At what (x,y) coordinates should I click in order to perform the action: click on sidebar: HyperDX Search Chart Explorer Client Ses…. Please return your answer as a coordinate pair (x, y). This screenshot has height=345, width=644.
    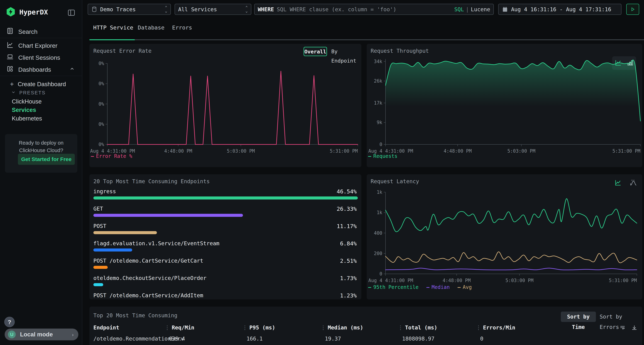
    Looking at the image, I should click on (41, 172).